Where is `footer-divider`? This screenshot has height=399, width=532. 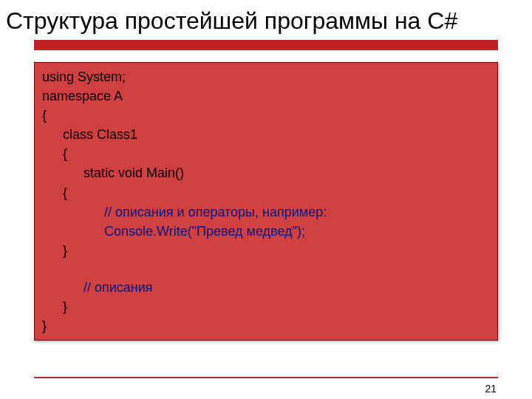
footer-divider is located at coordinates (266, 378).